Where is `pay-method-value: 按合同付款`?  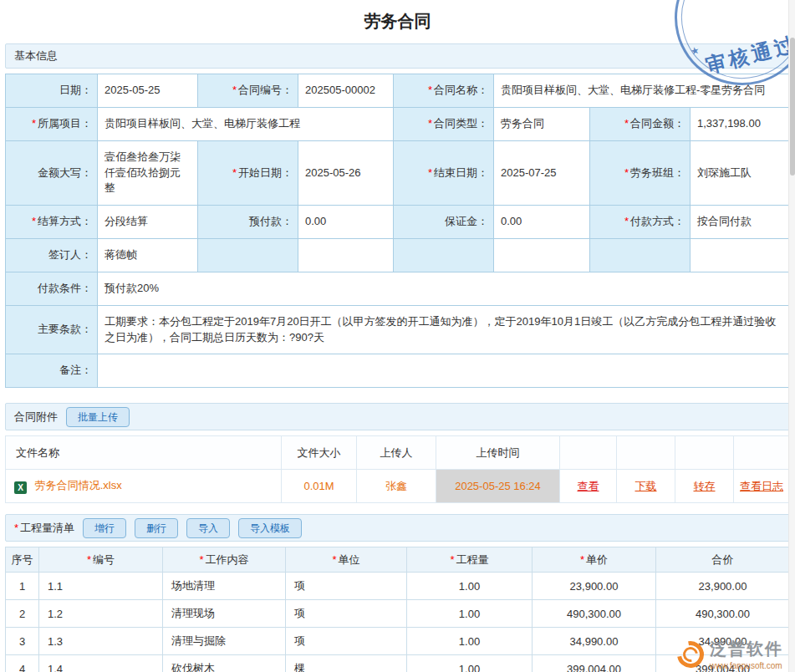 pay-method-value: 按合同付款 is located at coordinates (741, 222).